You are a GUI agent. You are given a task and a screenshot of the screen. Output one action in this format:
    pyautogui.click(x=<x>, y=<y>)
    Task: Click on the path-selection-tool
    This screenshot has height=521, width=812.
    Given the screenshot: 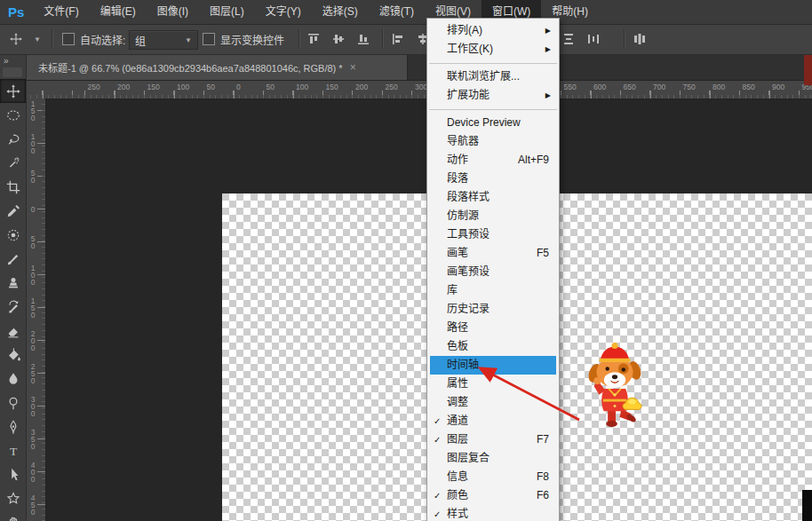 What is the action you would take?
    pyautogui.click(x=12, y=474)
    